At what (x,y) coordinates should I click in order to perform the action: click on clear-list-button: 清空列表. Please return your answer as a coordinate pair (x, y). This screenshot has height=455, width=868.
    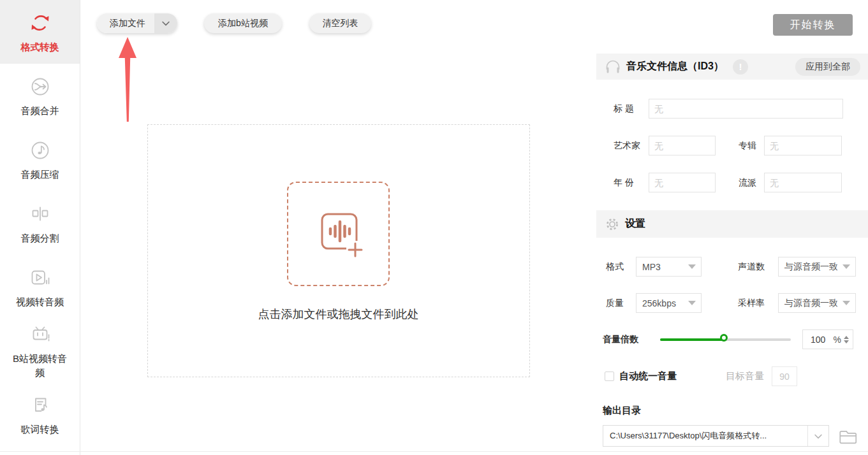
    Looking at the image, I should click on (341, 23).